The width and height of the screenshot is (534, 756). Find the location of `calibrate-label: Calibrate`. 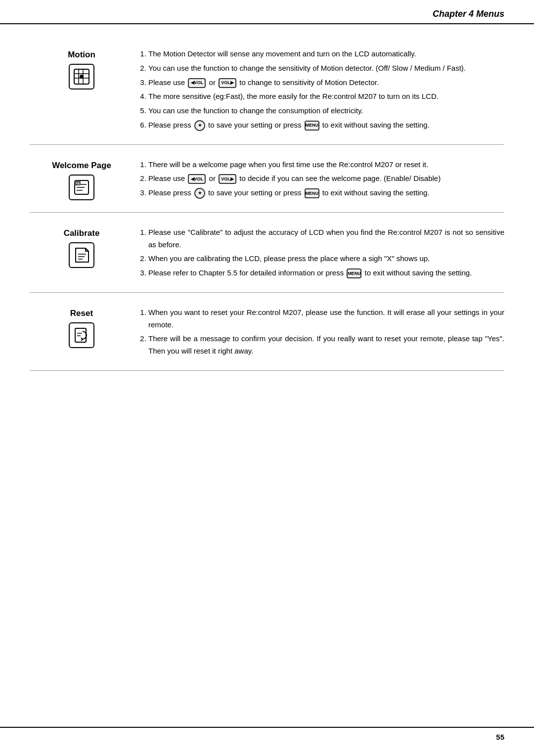

calibrate-label: Calibrate is located at coordinates (82, 233).